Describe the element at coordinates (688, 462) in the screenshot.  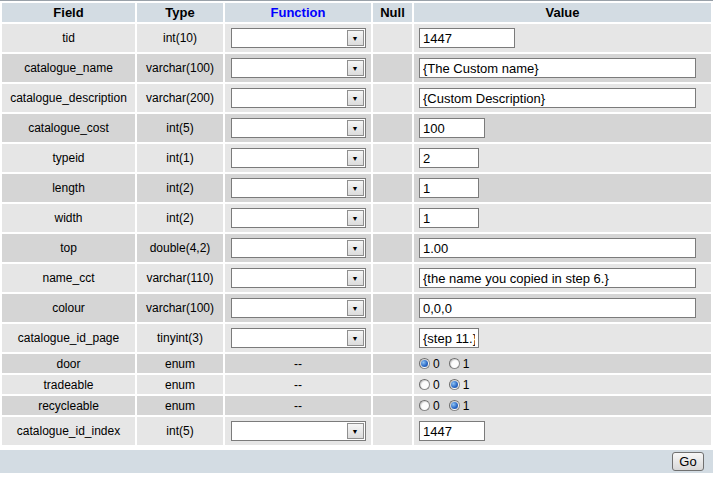
I see `go-button: Go` at that location.